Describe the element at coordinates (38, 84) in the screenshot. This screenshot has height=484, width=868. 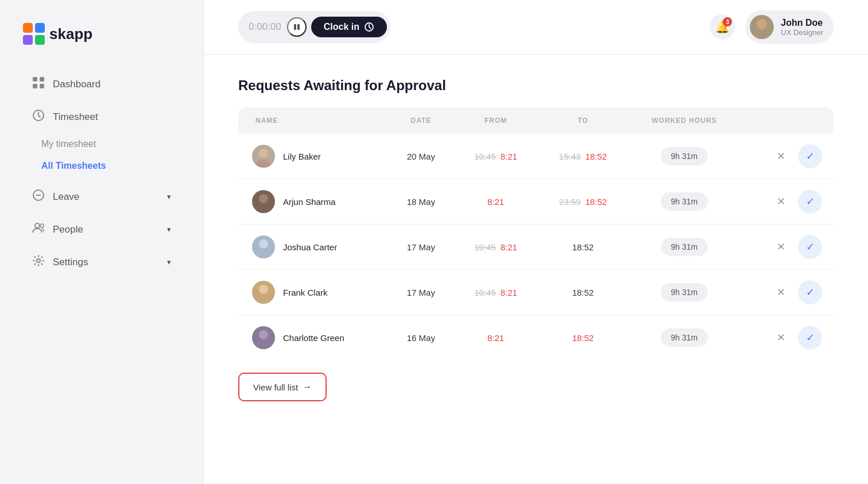
I see `dashboard-icon` at that location.